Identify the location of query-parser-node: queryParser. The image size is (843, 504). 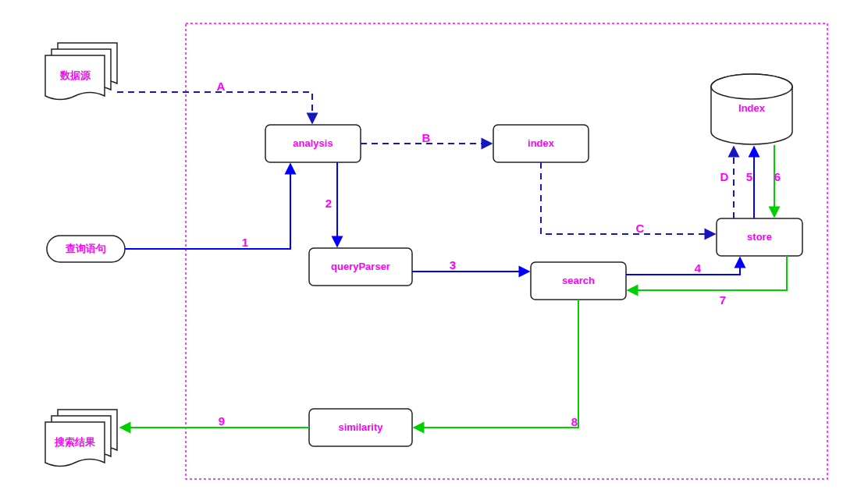
(361, 267).